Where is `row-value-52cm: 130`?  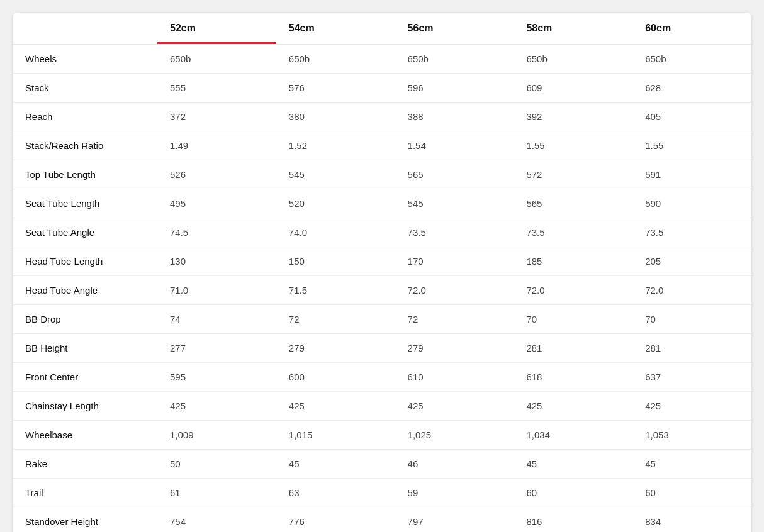 row-value-52cm: 130 is located at coordinates (216, 262).